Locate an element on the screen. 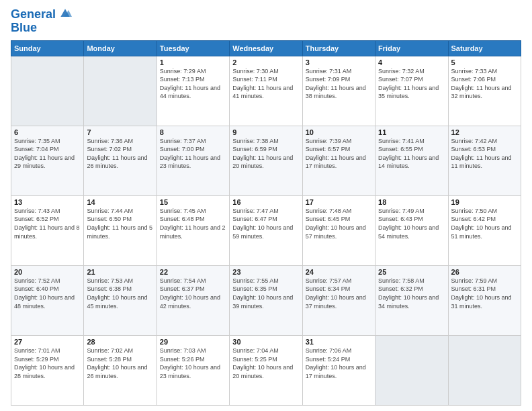  day-info: Sunrise: 7:48 AM Sunset: 6:45 PM Dayligh… is located at coordinates (339, 224).